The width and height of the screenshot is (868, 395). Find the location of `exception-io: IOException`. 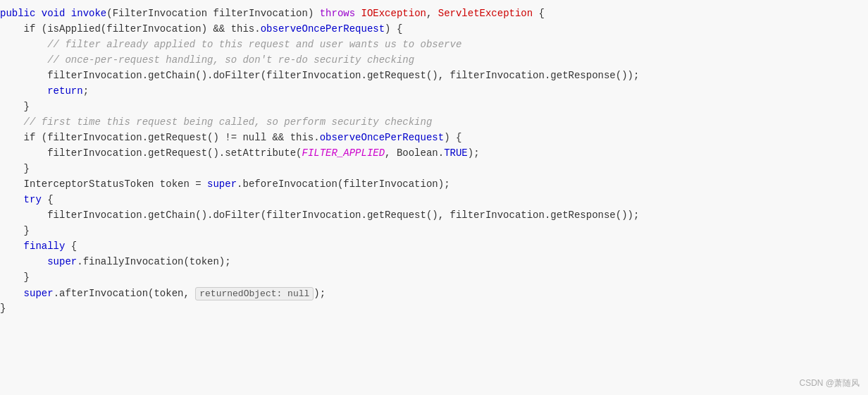

exception-io: IOException is located at coordinates (394, 13).